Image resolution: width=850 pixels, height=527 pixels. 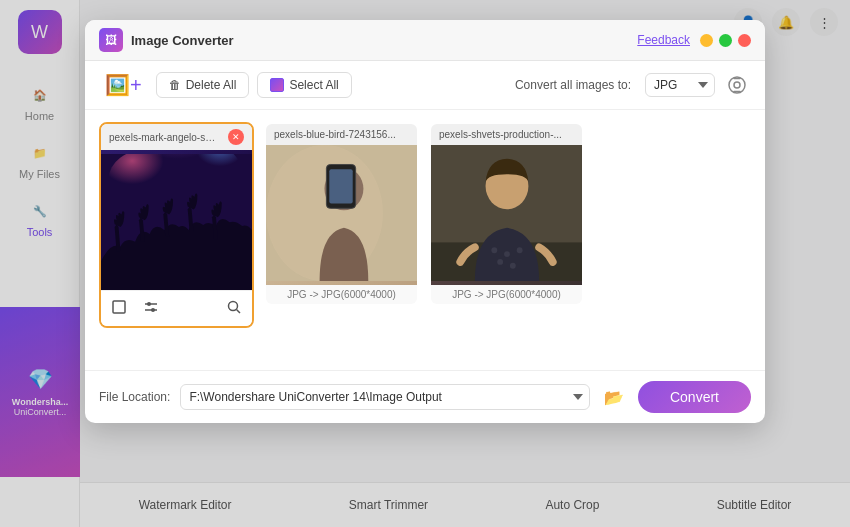 What do you see at coordinates (342, 134) in the screenshot?
I see `image-header-1: pexels-blue-bird-7243156...` at bounding box center [342, 134].